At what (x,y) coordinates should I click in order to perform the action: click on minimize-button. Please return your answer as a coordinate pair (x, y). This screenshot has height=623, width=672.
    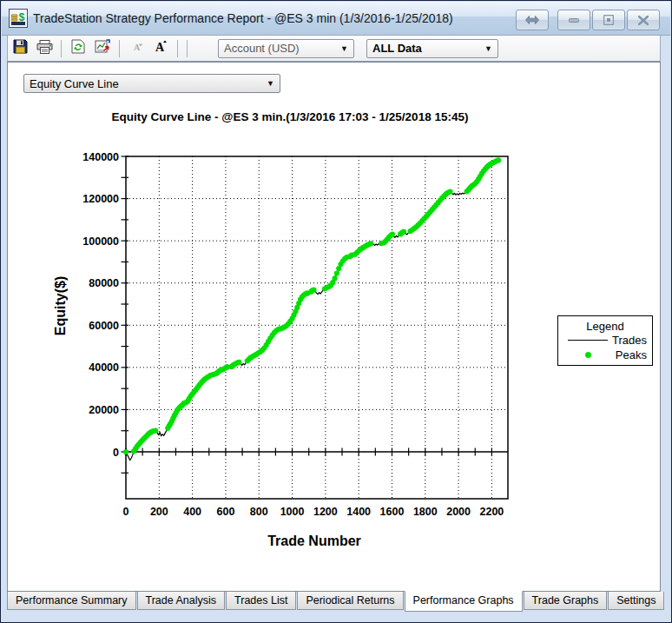
    Looking at the image, I should click on (574, 20).